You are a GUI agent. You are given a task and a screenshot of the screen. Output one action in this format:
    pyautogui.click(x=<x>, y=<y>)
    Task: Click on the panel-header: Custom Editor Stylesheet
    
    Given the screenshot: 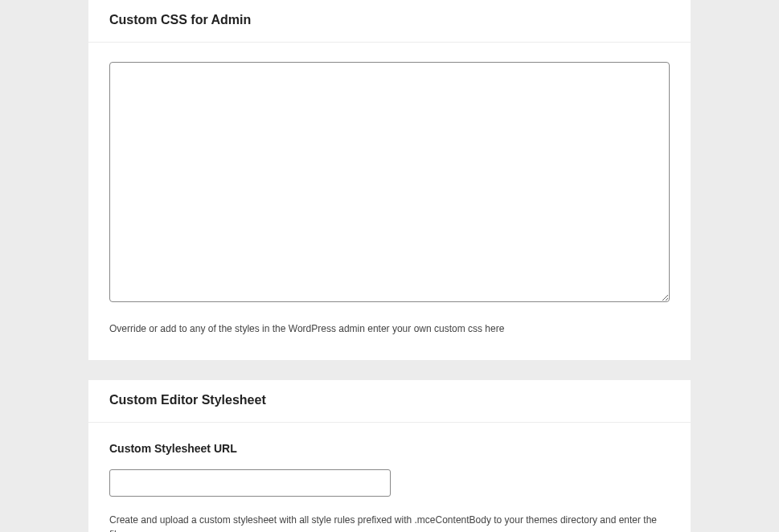 What is the action you would take?
    pyautogui.click(x=389, y=402)
    